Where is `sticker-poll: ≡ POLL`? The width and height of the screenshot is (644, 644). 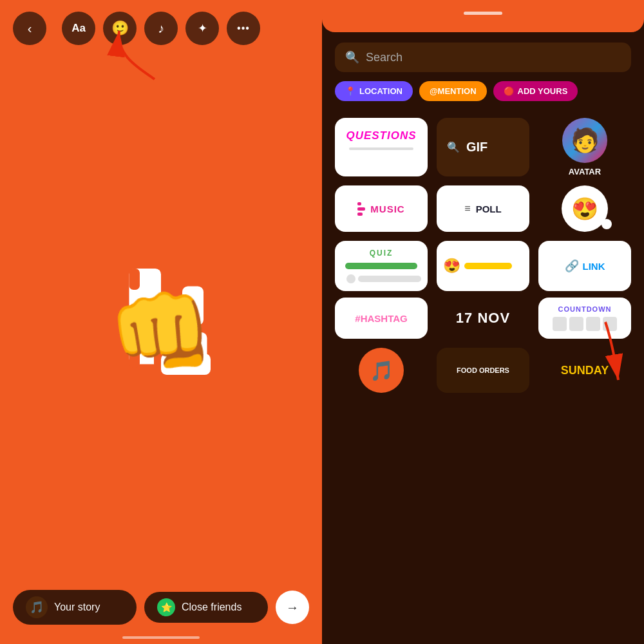 sticker-poll: ≡ POLL is located at coordinates (483, 209).